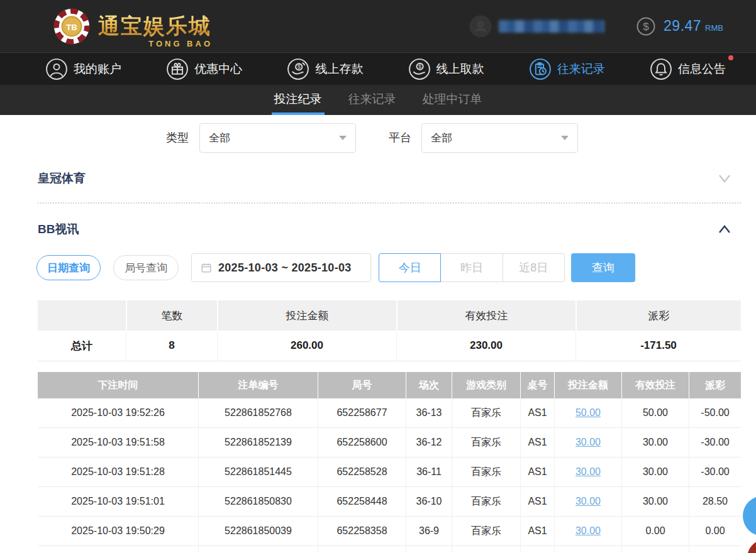 This screenshot has width=756, height=553. I want to click on floating-app-button: b, so click(751, 545).